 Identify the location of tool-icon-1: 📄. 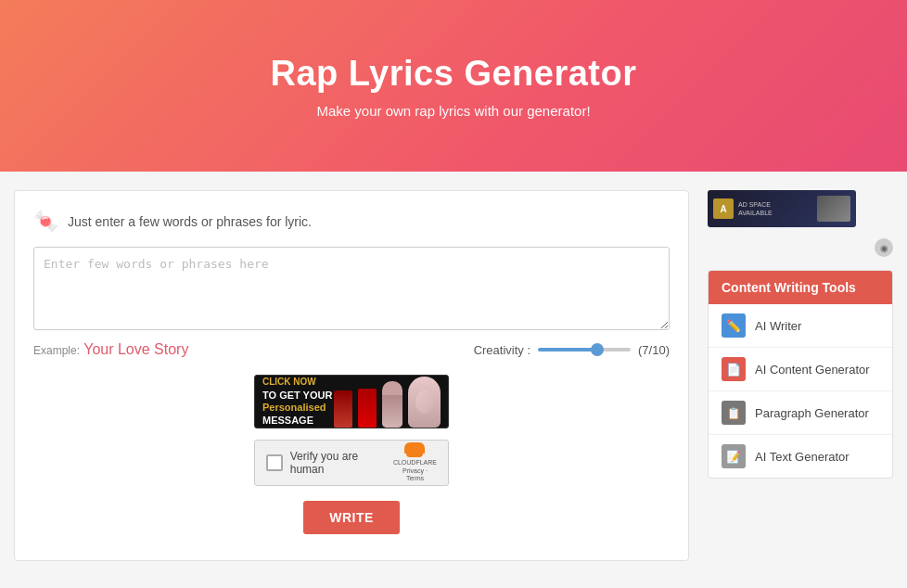
(734, 369).